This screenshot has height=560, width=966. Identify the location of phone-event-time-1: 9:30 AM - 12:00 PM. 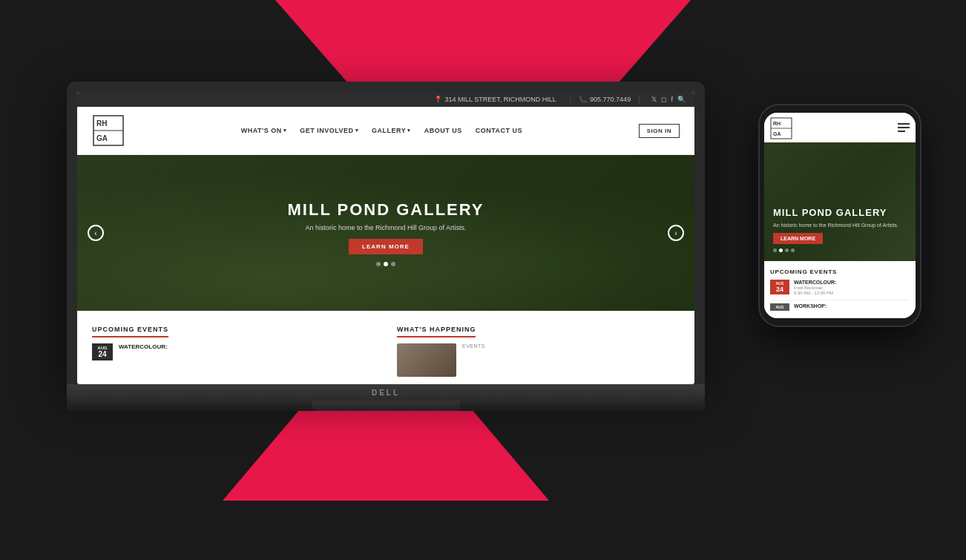
(813, 293).